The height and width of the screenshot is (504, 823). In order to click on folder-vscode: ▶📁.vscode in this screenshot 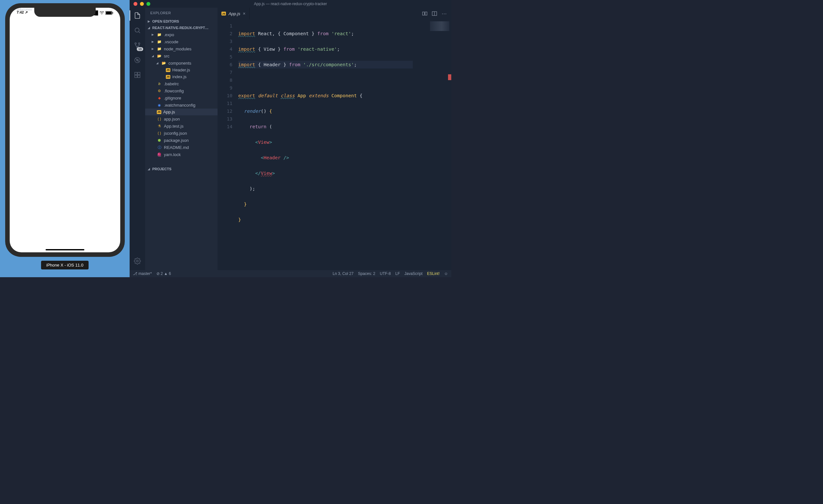, I will do `click(181, 42)`.